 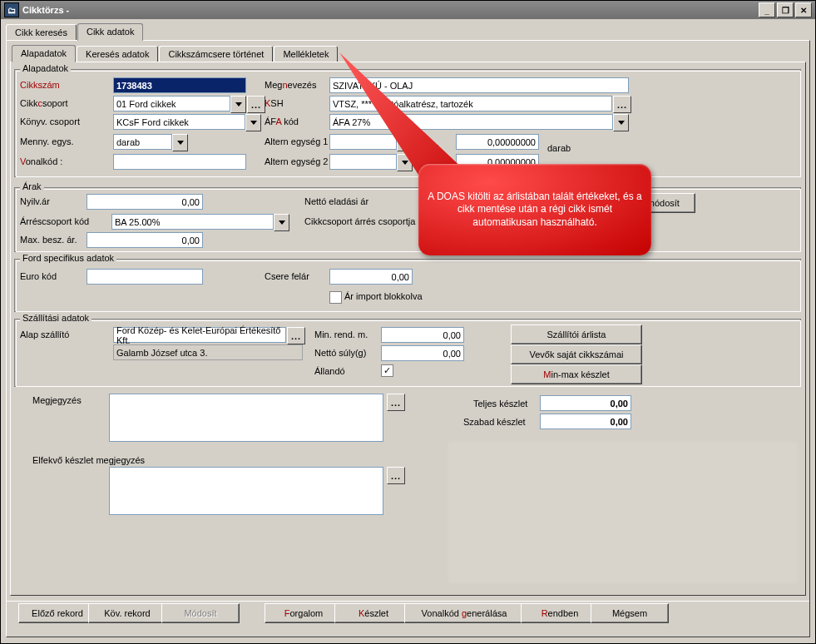 I want to click on maximize-button: ❐, so click(x=785, y=10).